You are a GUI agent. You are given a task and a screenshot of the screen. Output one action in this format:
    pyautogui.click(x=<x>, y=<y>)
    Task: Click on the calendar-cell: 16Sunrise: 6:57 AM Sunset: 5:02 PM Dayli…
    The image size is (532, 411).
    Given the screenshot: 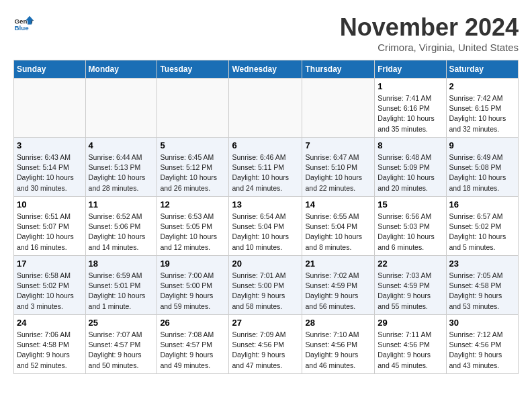 What is the action you would take?
    pyautogui.click(x=482, y=226)
    